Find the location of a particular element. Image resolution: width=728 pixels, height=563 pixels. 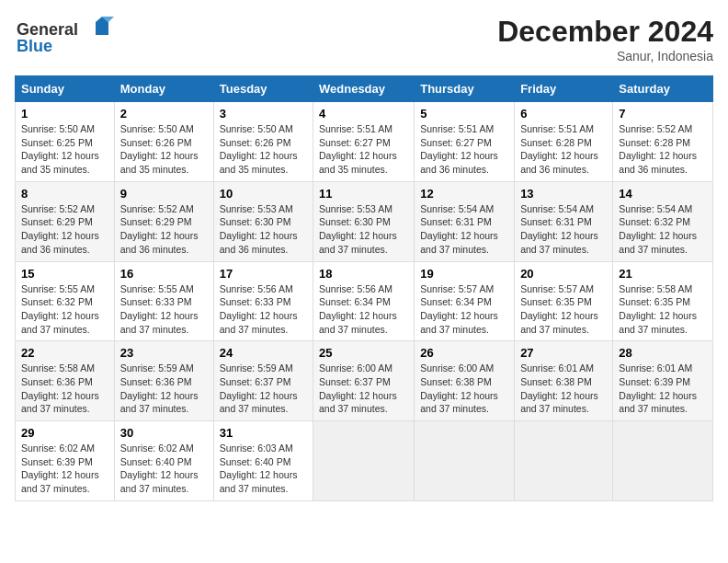

calendar-cell: 3Sunrise: 5:50 AMSunset: 6:26 PMDaylight… is located at coordinates (263, 142).